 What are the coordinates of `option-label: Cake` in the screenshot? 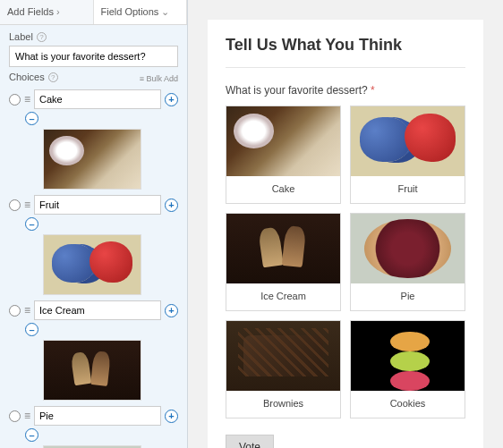 It's located at (284, 190).